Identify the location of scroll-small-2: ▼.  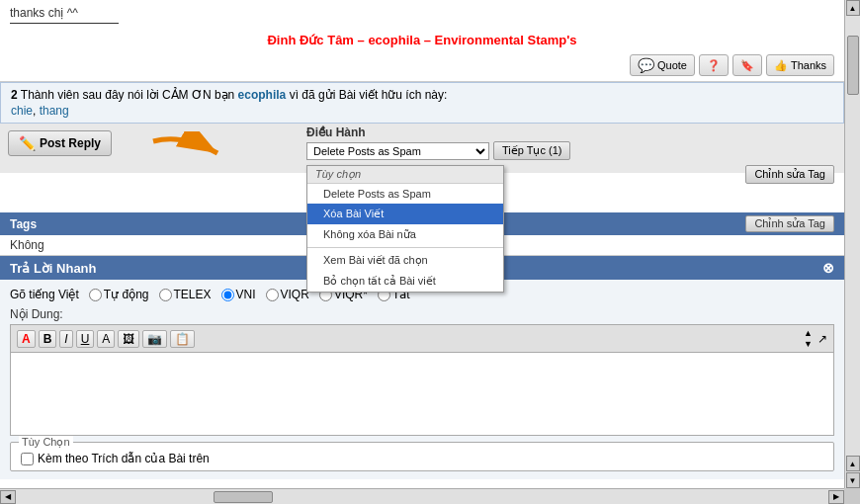
(853, 480).